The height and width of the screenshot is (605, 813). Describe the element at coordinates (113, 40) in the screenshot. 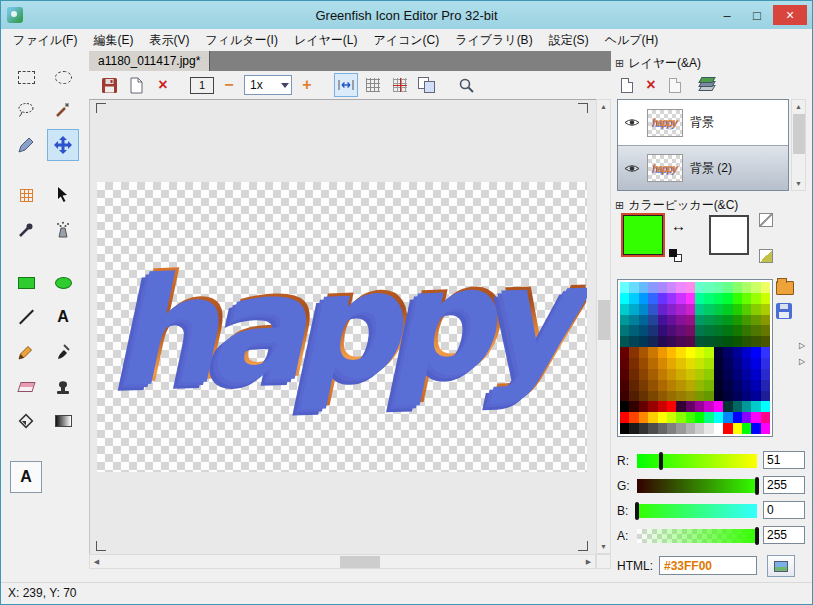

I see `menu-item-1: 編集(E)` at that location.